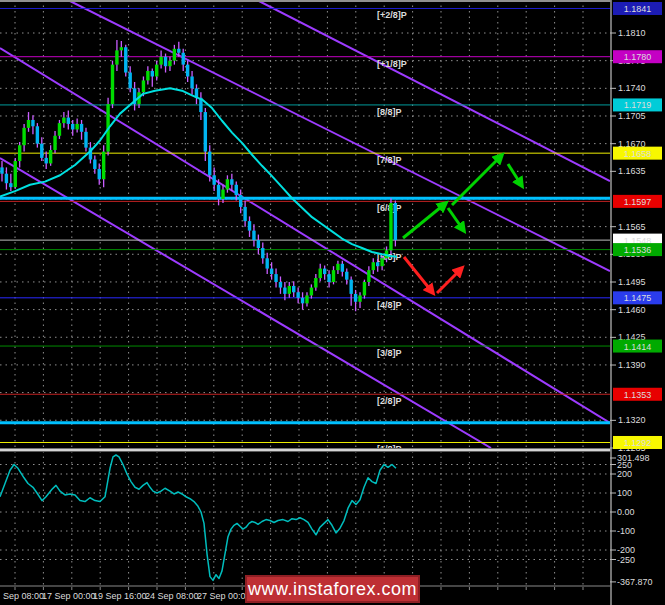 The height and width of the screenshot is (605, 665). I want to click on price-badge-label: 1.1414, so click(638, 347).